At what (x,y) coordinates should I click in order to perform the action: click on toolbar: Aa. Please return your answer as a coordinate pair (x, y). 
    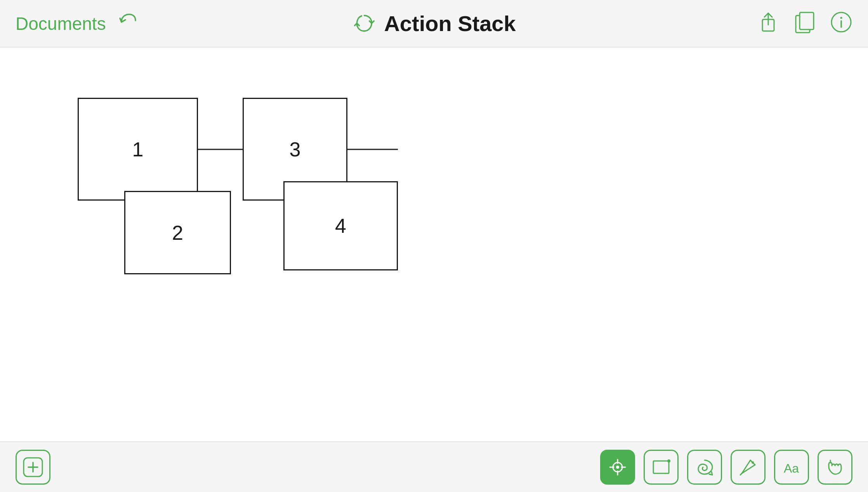
    Looking at the image, I should click on (434, 467).